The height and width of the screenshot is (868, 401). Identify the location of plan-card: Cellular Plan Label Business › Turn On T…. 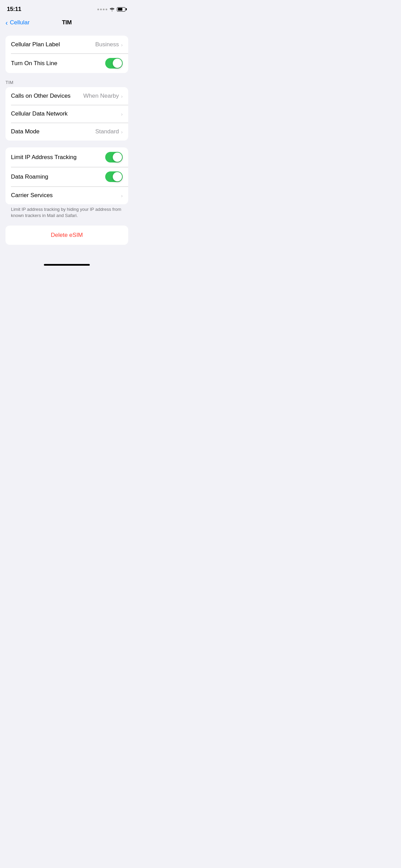
(67, 54).